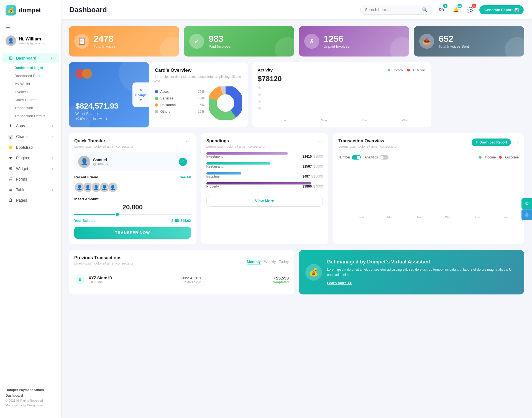  What do you see at coordinates (198, 103) in the screenshot?
I see `pie-chart-container: Account 20% Services` at bounding box center [198, 103].